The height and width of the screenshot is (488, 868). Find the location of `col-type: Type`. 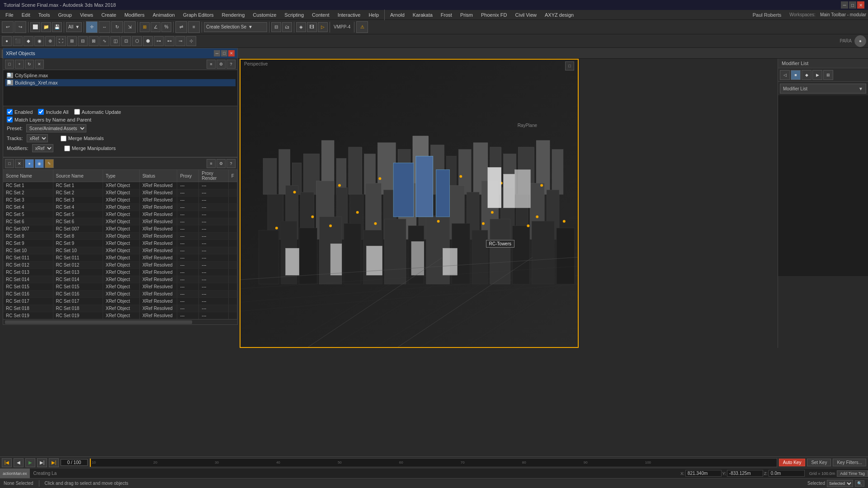

col-type: Type is located at coordinates (121, 176).